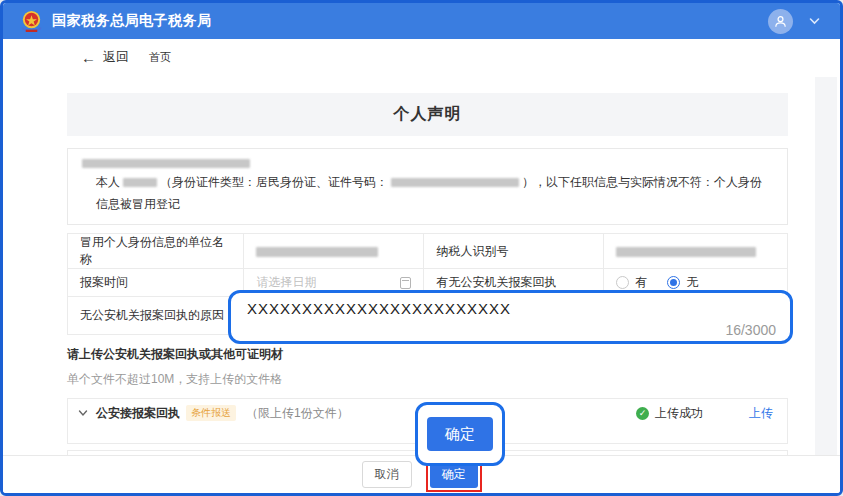  I want to click on back-arrow-icon: ←, so click(88, 58).